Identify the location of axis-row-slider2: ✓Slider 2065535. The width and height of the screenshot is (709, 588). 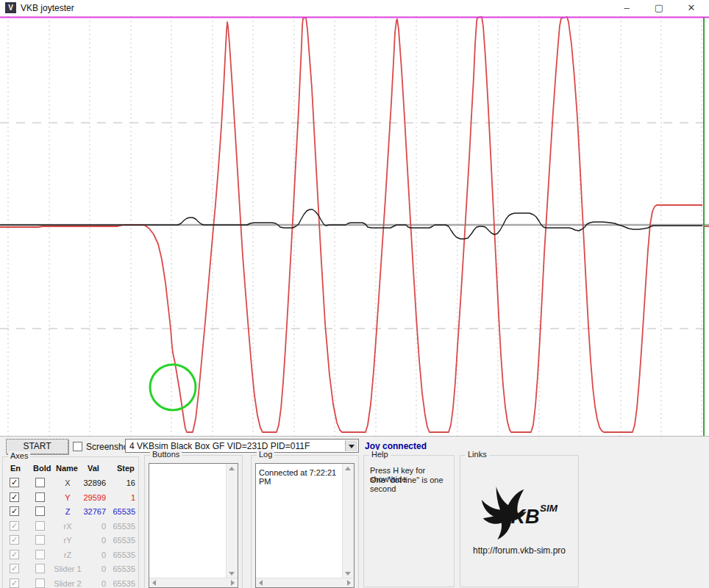
(71, 582).